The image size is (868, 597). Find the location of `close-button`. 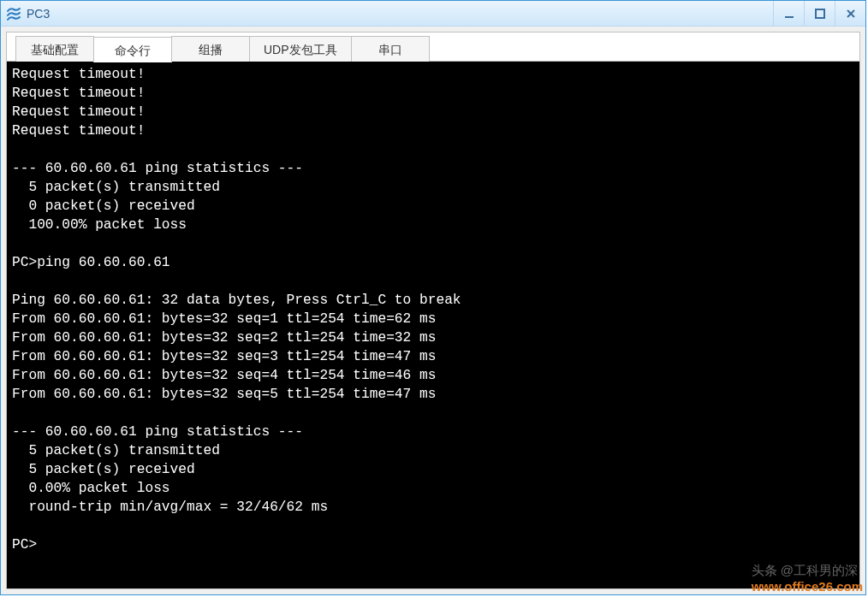

close-button is located at coordinates (850, 14).